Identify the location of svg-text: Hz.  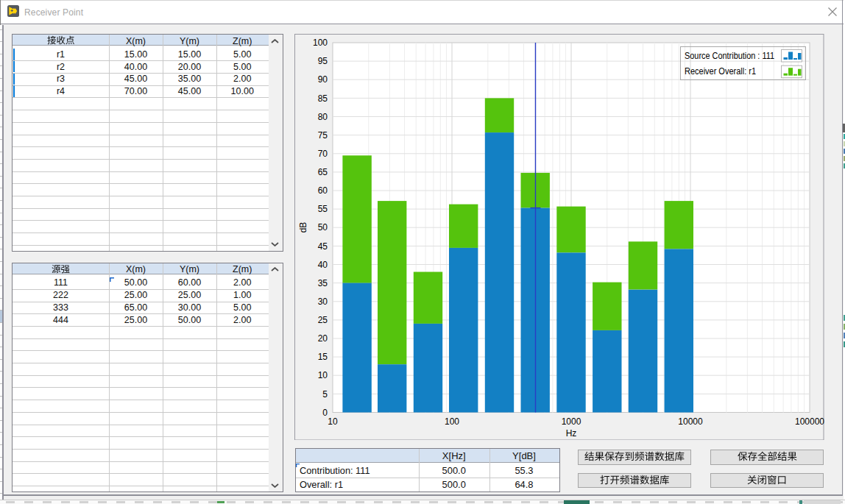
(571, 433).